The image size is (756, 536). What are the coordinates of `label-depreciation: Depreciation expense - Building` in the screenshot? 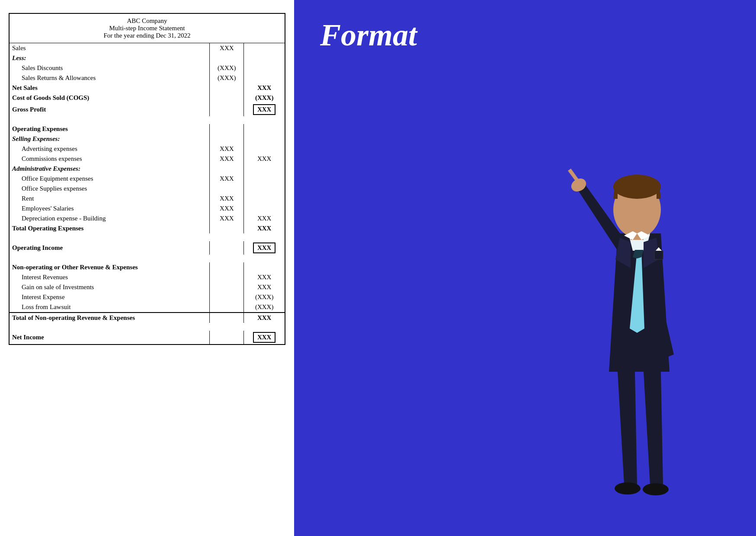 It's located at (109, 219).